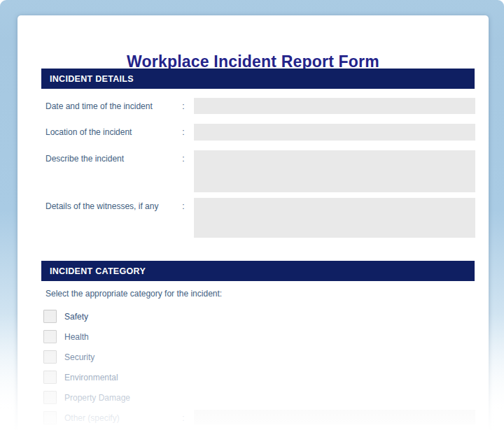  What do you see at coordinates (92, 418) in the screenshot?
I see `option-label-other: Other (specify)` at bounding box center [92, 418].